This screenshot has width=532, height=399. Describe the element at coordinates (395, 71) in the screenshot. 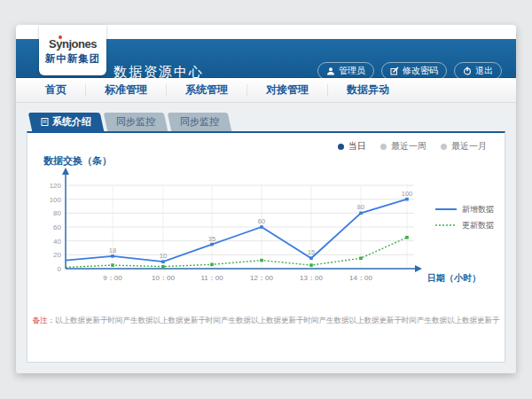

I see `edit-icon` at that location.